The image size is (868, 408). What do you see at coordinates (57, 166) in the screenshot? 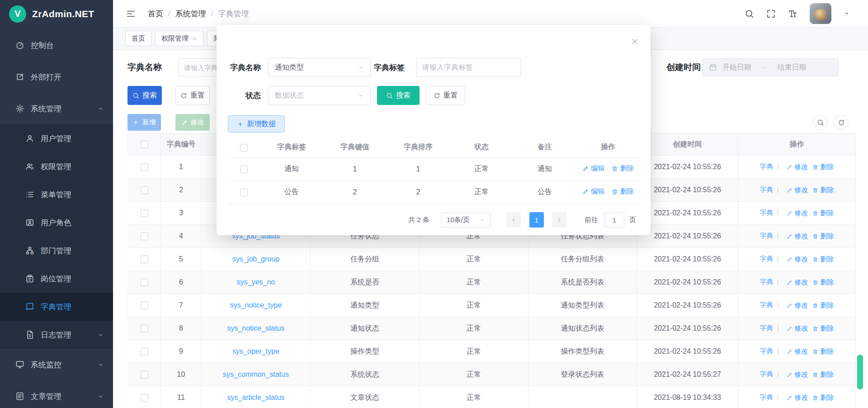
I see `sidebar-item-permission-admin: 权限管理` at bounding box center [57, 166].